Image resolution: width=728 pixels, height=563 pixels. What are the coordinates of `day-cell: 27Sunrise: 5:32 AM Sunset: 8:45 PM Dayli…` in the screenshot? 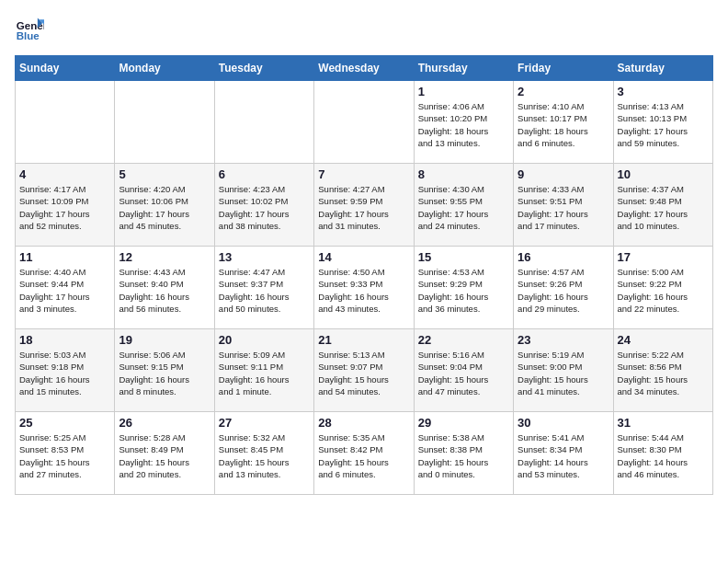 It's located at (264, 454).